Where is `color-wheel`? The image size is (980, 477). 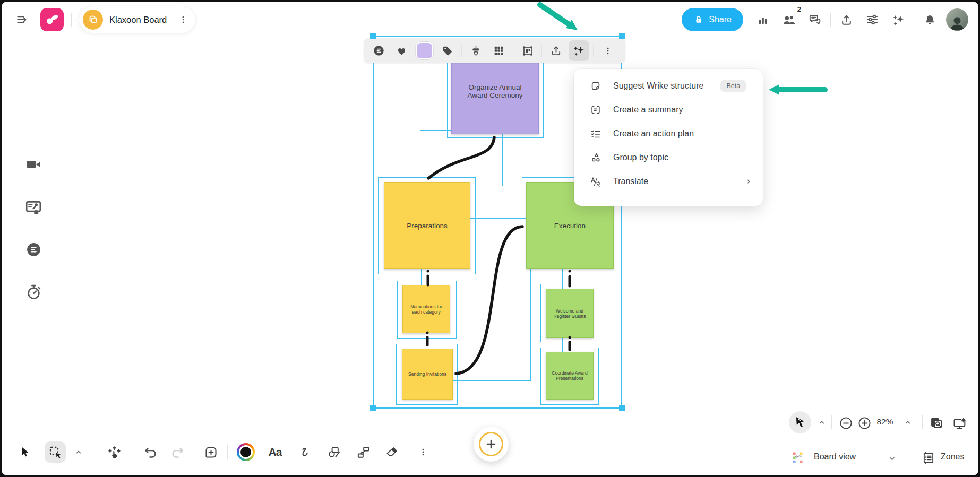 color-wheel is located at coordinates (246, 452).